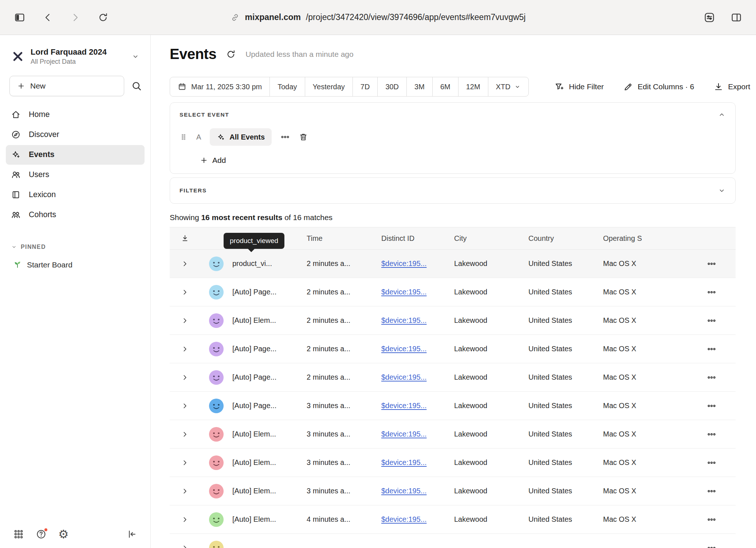  What do you see at coordinates (303, 137) in the screenshot?
I see `trash-icon` at bounding box center [303, 137].